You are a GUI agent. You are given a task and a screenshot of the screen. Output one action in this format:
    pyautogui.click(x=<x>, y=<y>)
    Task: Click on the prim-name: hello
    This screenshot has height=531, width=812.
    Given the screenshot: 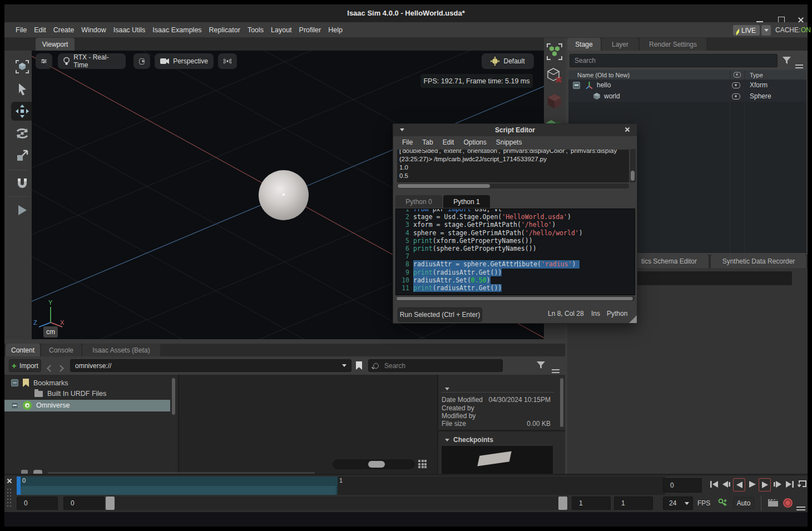 What is the action you would take?
    pyautogui.click(x=604, y=85)
    